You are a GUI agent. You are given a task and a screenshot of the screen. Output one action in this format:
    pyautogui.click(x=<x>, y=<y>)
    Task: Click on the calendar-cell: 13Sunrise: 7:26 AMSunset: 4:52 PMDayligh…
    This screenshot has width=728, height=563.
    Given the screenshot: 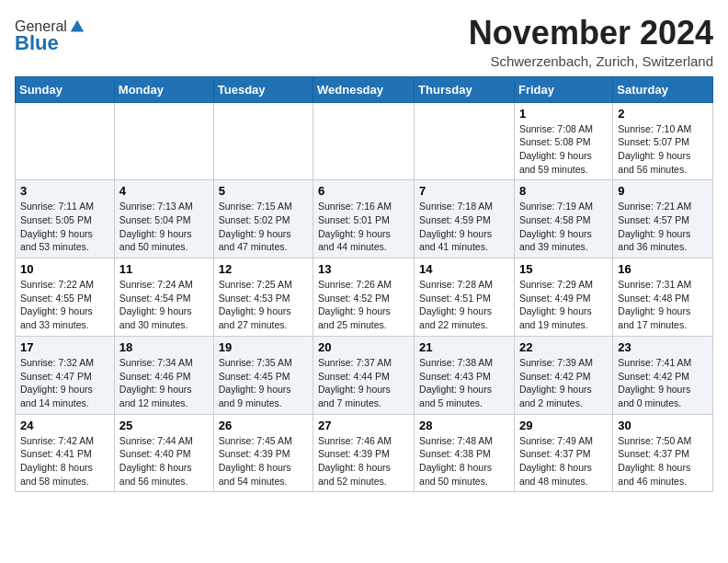 What is the action you would take?
    pyautogui.click(x=364, y=298)
    